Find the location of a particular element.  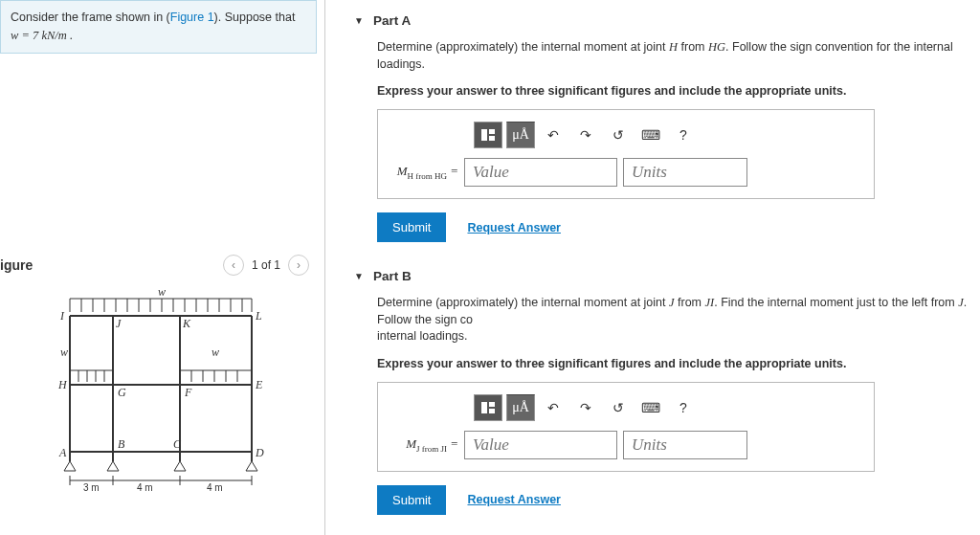

part-a-question: Determine (approximately) the internal m… is located at coordinates (674, 56).